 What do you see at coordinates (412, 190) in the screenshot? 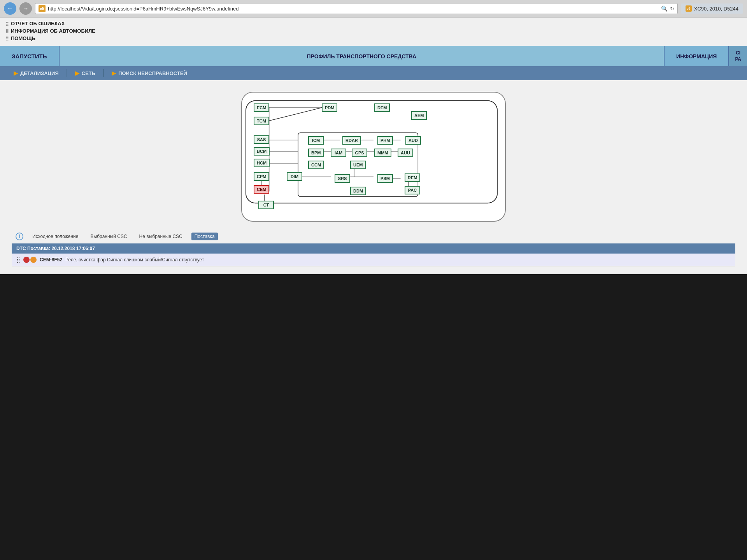
I see `ecu-pac: PAC` at bounding box center [412, 190].